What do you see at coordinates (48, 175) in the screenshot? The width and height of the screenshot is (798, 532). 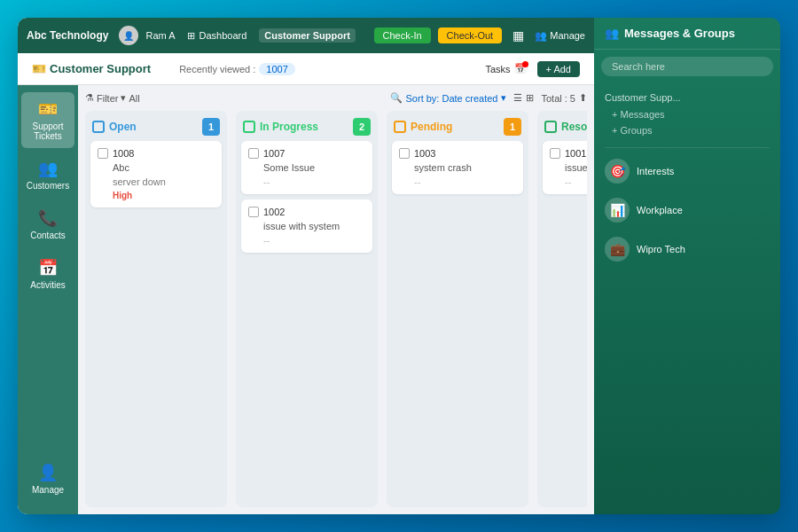 I see `sidebar-item-customers: 👥 Customers` at bounding box center [48, 175].